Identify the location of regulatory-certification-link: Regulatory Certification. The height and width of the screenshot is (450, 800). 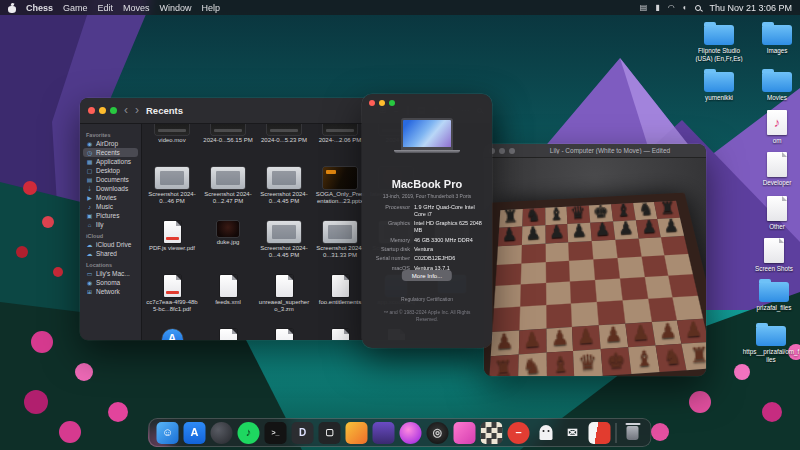
(427, 299).